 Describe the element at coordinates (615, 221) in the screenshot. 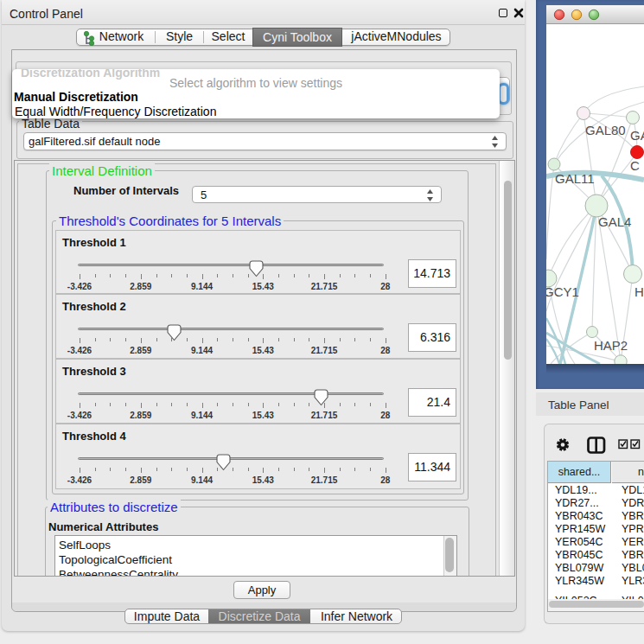

I see `svg-text: GAL4` at that location.